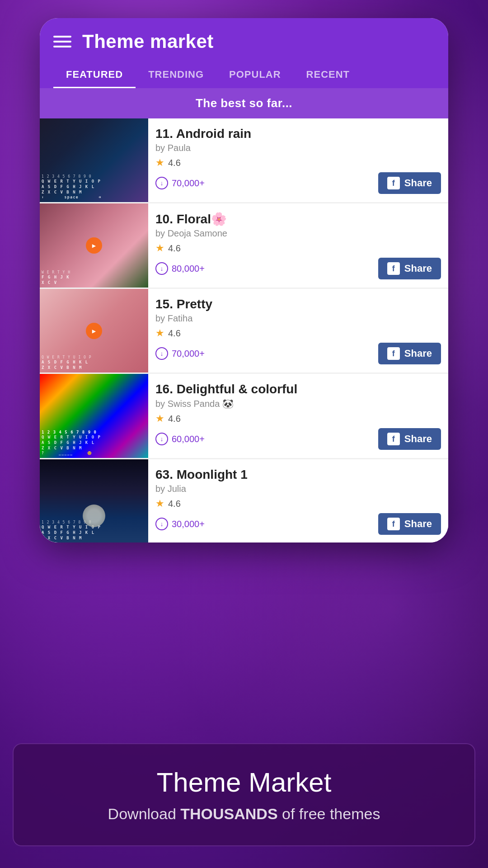  Describe the element at coordinates (244, 103) in the screenshot. I see `section-header: The best so far...` at that location.